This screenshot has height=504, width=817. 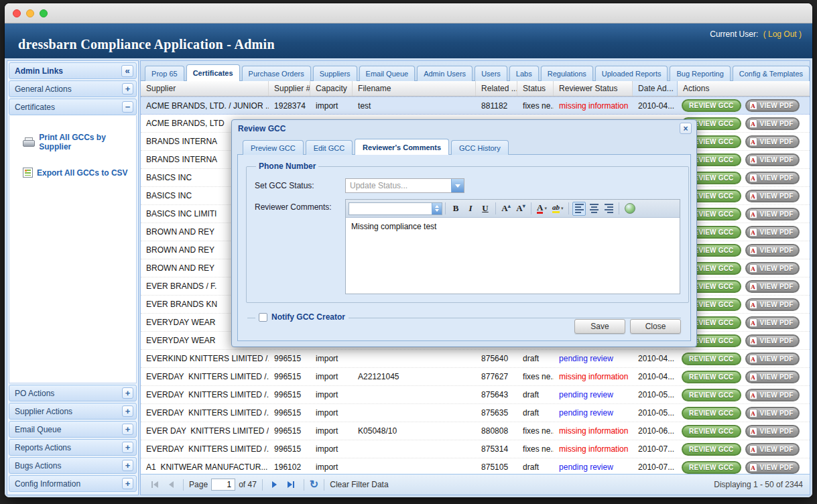 What do you see at coordinates (79, 142) in the screenshot?
I see `sidebar-link-print-all-gccs-by-supplier: Print All GCCs by Supplier` at bounding box center [79, 142].